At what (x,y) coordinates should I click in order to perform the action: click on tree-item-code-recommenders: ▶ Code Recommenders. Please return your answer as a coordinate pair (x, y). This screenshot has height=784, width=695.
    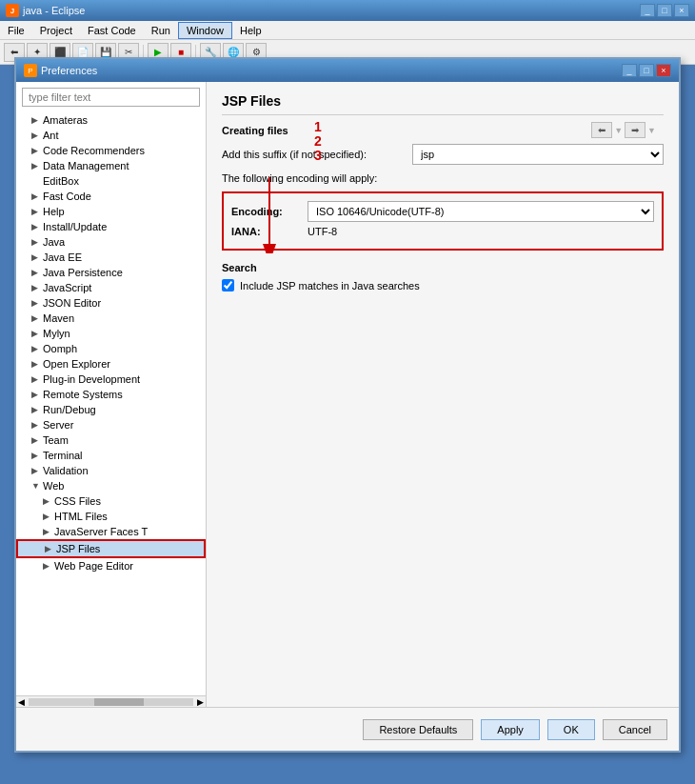
    Looking at the image, I should click on (110, 151).